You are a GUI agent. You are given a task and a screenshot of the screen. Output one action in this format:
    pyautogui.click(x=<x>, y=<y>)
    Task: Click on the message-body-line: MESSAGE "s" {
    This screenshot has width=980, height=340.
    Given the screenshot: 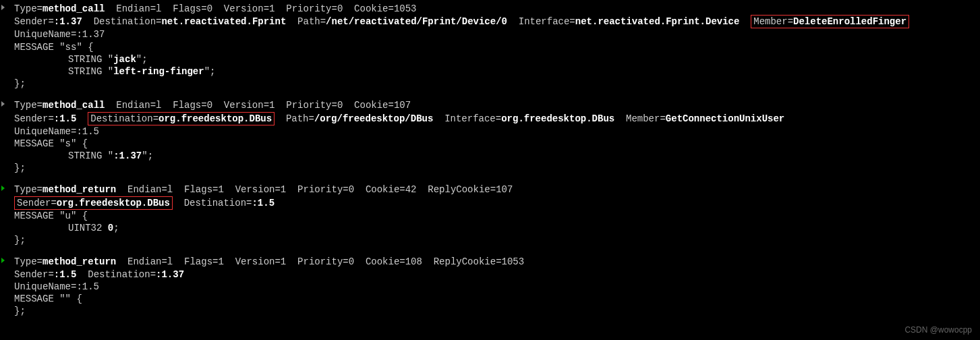 What is the action you would take?
    pyautogui.click(x=490, y=144)
    